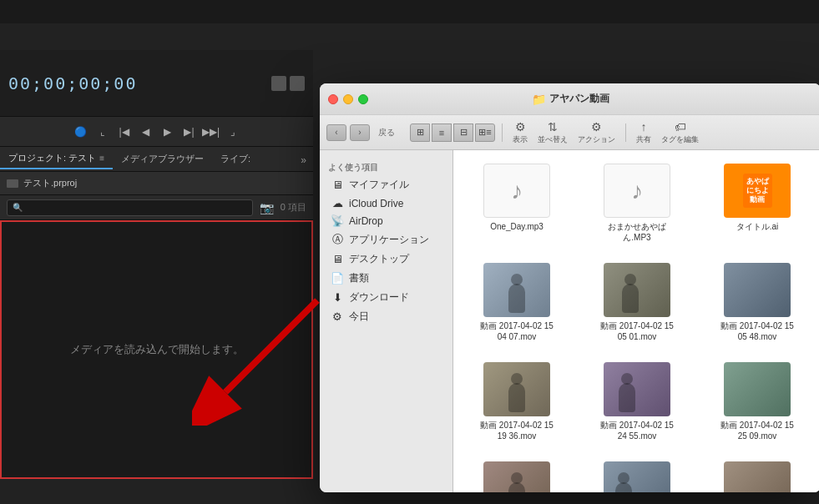 The height and width of the screenshot is (504, 819). I want to click on forward-button: ›, so click(360, 133).